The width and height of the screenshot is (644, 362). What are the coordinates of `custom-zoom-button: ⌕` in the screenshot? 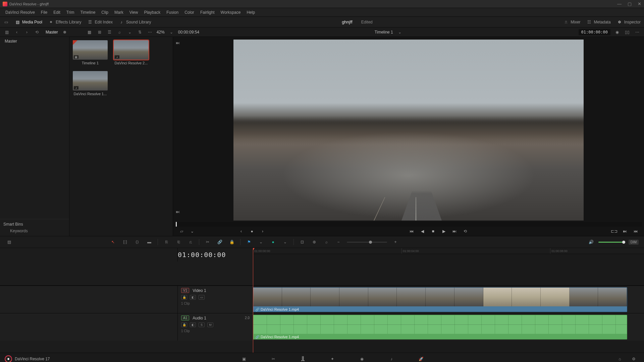 It's located at (326, 242).